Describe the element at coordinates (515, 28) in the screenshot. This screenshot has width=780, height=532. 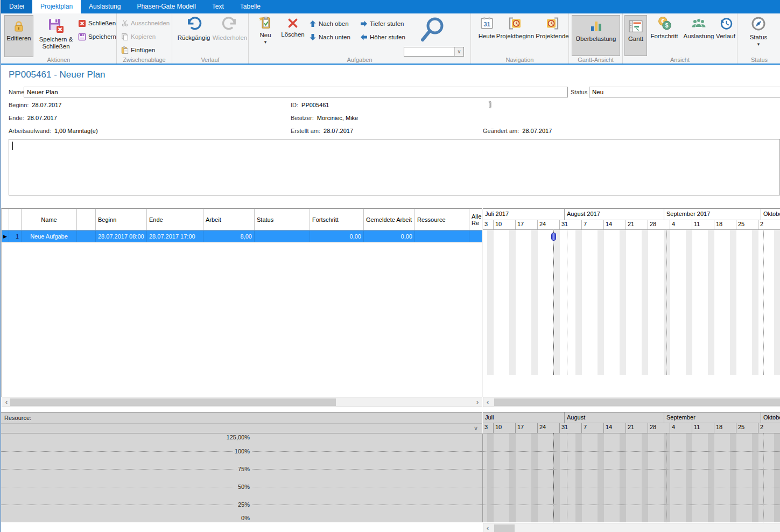
I see `projektbeginn-button: Projektbeginn` at that location.